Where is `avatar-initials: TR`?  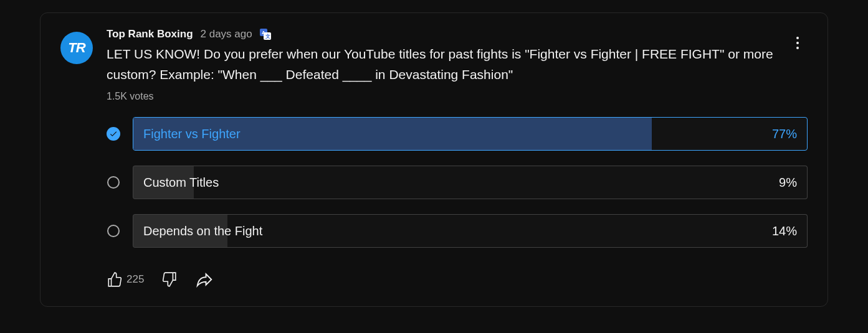
avatar-initials: TR is located at coordinates (76, 48).